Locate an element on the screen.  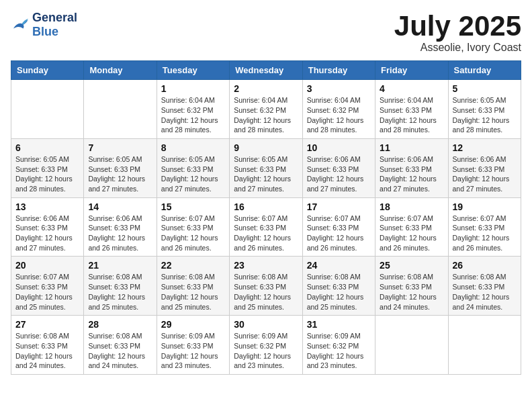
calendar-day-cell: 24Sunrise: 6:08 AM Sunset: 6:33 PM Dayli… is located at coordinates (339, 286).